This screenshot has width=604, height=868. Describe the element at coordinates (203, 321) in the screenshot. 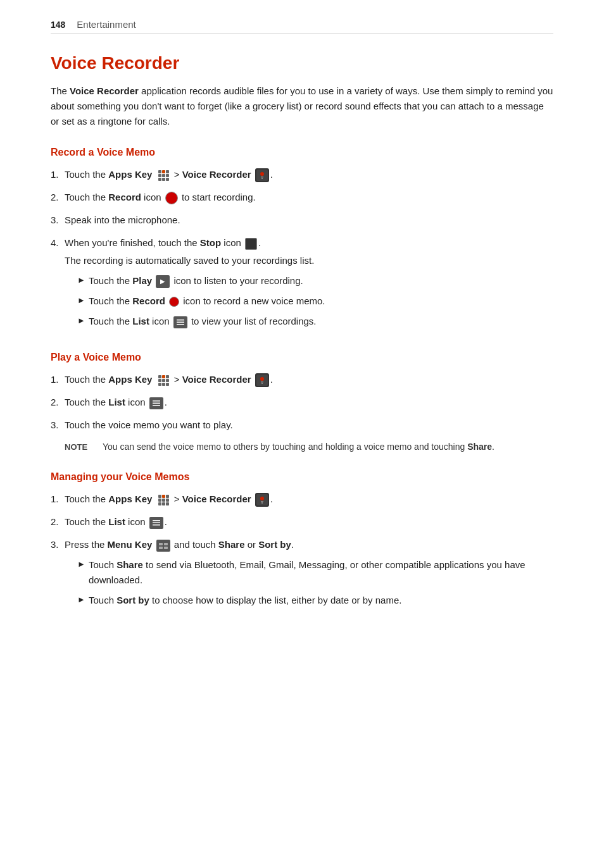

I see `bullet-text: Touch the List icon to view your list of…` at that location.